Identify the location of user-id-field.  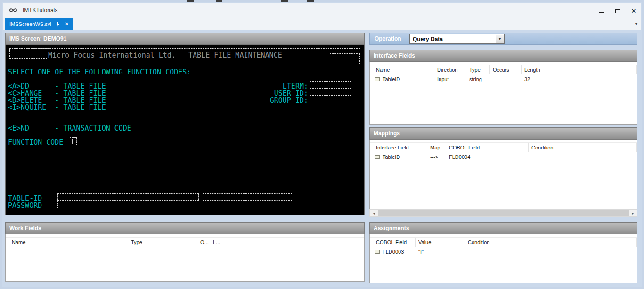
(331, 91).